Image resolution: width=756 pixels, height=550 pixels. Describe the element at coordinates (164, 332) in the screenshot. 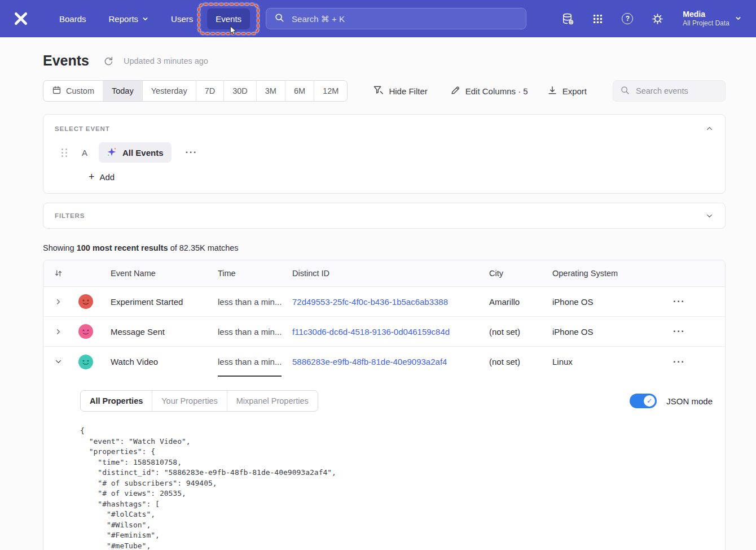

I see `event-name-cell: Message Sent` at that location.